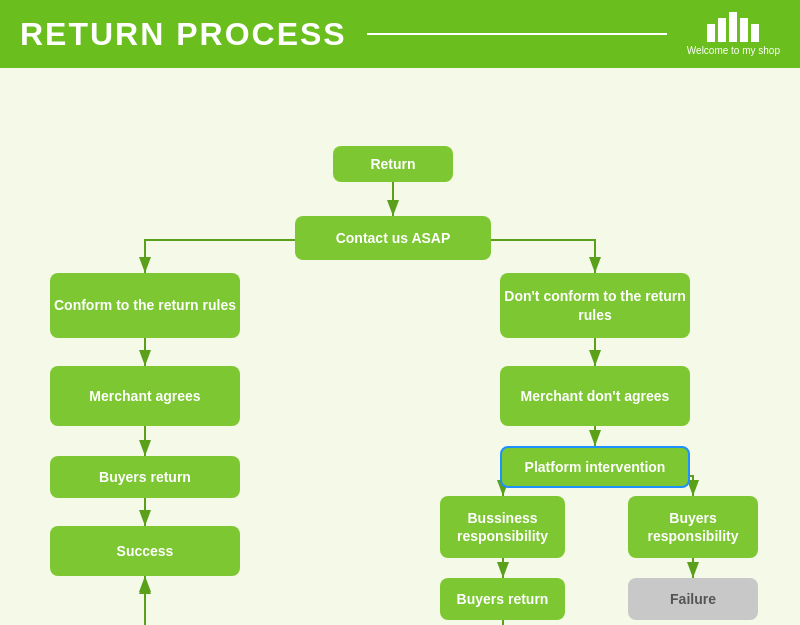  I want to click on header-logo: Welcome to my shop, so click(734, 34).